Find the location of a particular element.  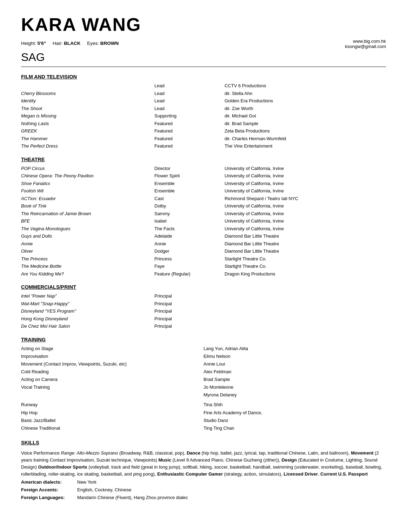

entry-role: Dodger is located at coordinates (189, 251).